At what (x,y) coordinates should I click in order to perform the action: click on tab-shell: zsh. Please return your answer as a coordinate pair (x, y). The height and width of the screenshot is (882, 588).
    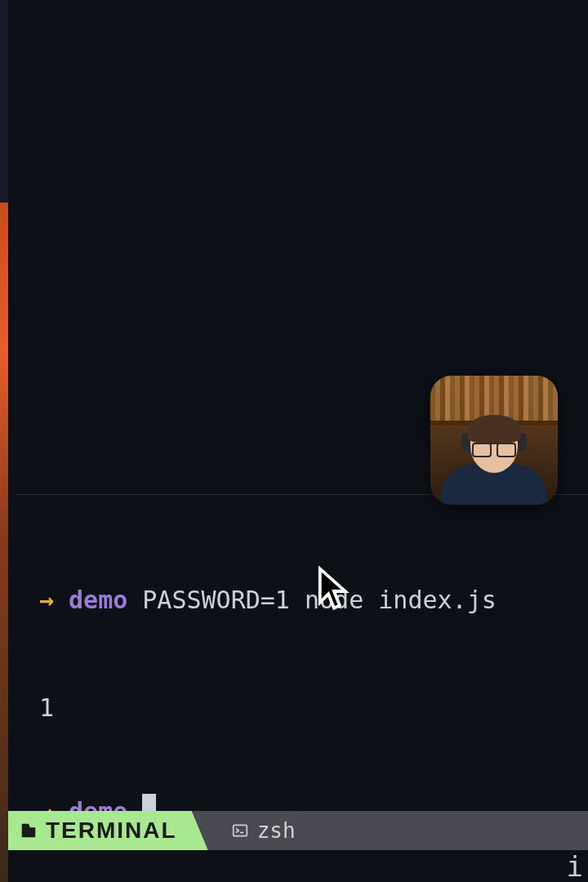
    Looking at the image, I should click on (261, 831).